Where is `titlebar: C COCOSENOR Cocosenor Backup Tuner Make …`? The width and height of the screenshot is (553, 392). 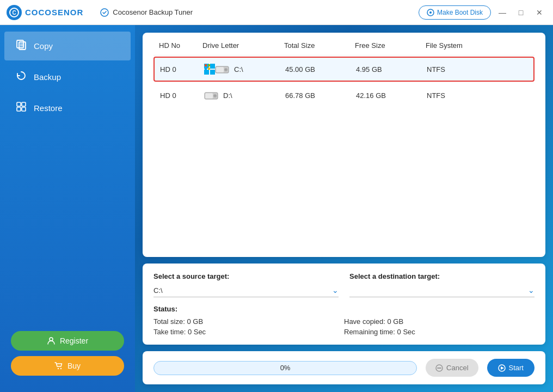 titlebar: C COCOSENOR Cocosenor Backup Tuner Make … is located at coordinates (276, 13).